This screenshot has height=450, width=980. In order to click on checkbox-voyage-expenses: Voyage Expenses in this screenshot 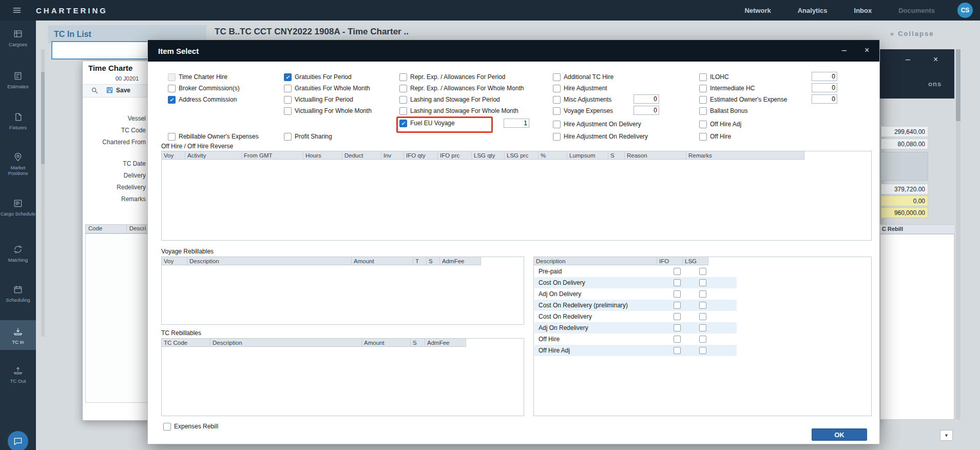, I will do `click(583, 111)`.